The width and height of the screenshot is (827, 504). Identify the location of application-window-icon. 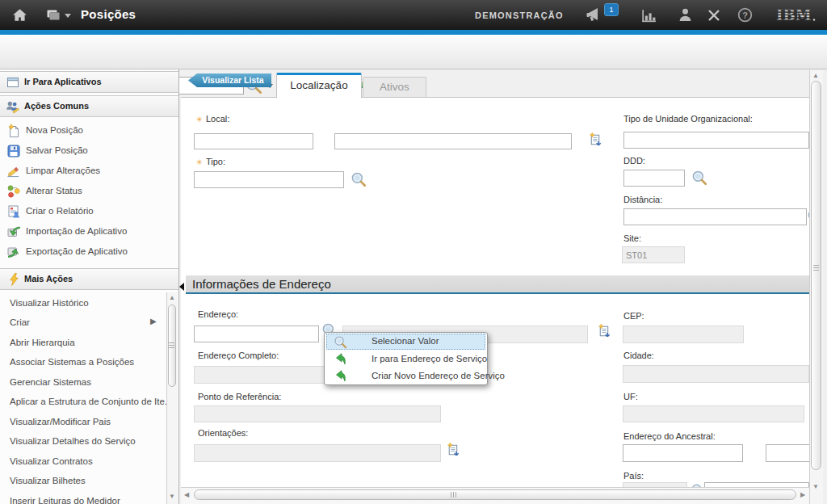
(13, 82).